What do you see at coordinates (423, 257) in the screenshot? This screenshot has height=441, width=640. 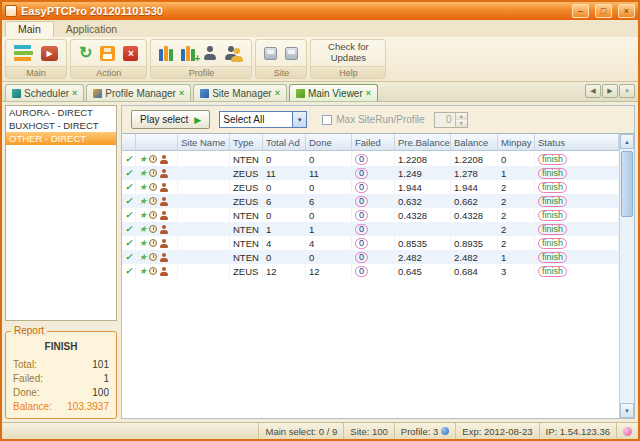 I see `cell-pre-balance: 2.482` at bounding box center [423, 257].